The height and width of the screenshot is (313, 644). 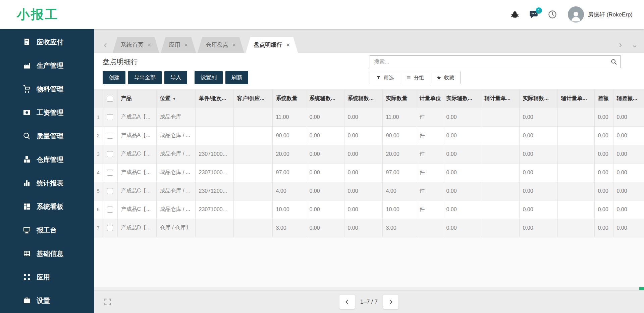 What do you see at coordinates (110, 191) in the screenshot?
I see `row-select-cell` at bounding box center [110, 191].